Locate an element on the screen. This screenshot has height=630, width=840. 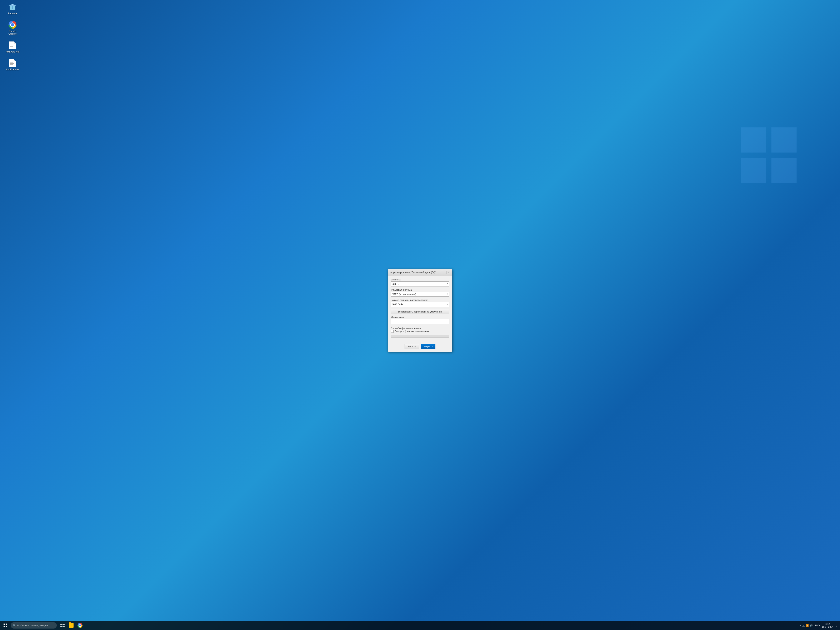
clock-date: 16.04.2024 is located at coordinates (827, 627).